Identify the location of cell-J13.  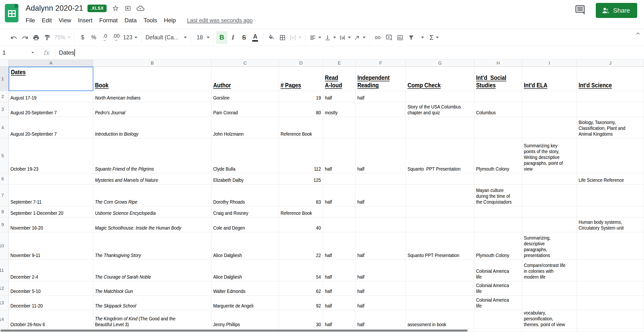
(610, 303).